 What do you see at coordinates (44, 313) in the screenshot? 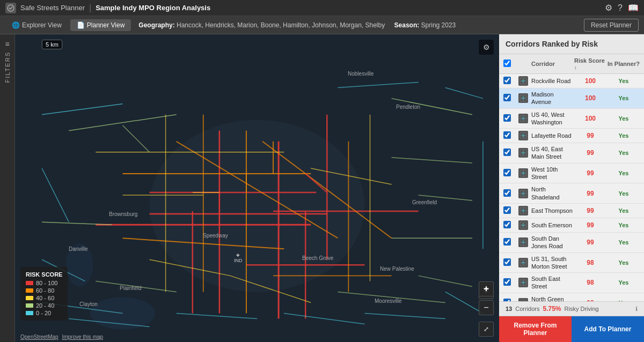
I see `legend-item-0-20: 0 - 20` at bounding box center [44, 313].